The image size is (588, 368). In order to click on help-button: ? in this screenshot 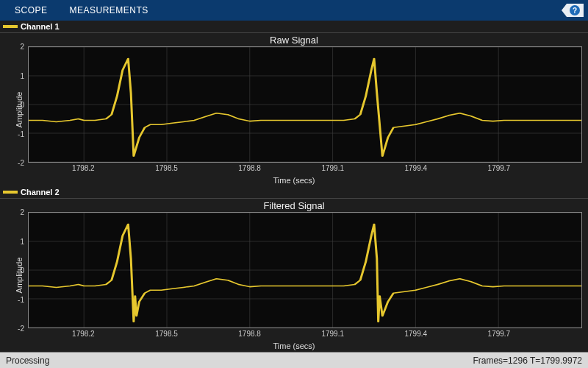, I will do `click(573, 10)`.